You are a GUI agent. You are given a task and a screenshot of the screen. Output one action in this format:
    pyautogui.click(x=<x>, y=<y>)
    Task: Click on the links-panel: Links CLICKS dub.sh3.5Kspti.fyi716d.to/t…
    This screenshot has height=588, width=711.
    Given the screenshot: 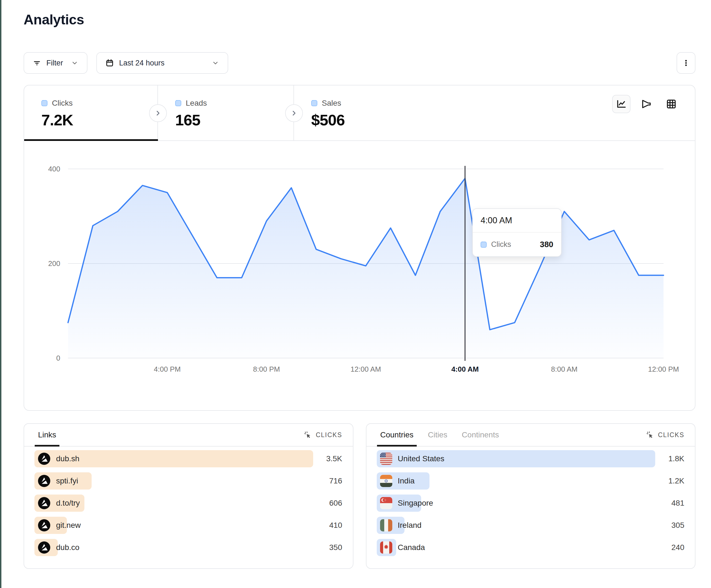 What is the action you would take?
    pyautogui.click(x=189, y=496)
    